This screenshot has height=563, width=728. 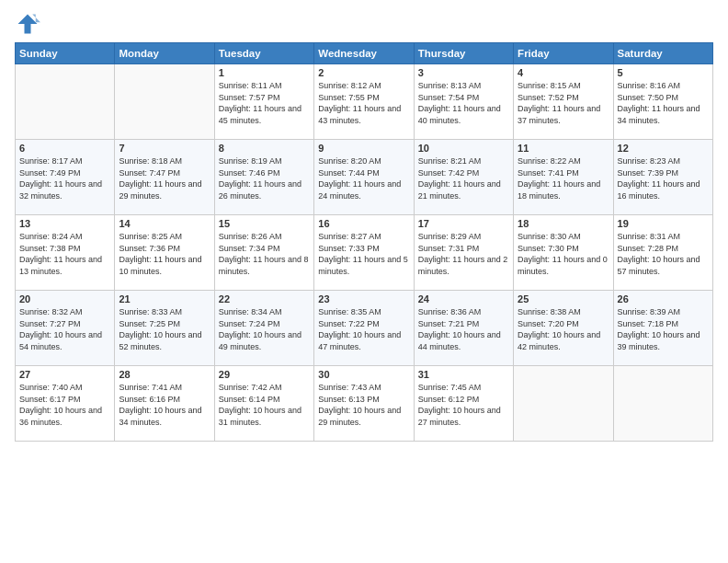 I want to click on day-number: 3, so click(x=463, y=73).